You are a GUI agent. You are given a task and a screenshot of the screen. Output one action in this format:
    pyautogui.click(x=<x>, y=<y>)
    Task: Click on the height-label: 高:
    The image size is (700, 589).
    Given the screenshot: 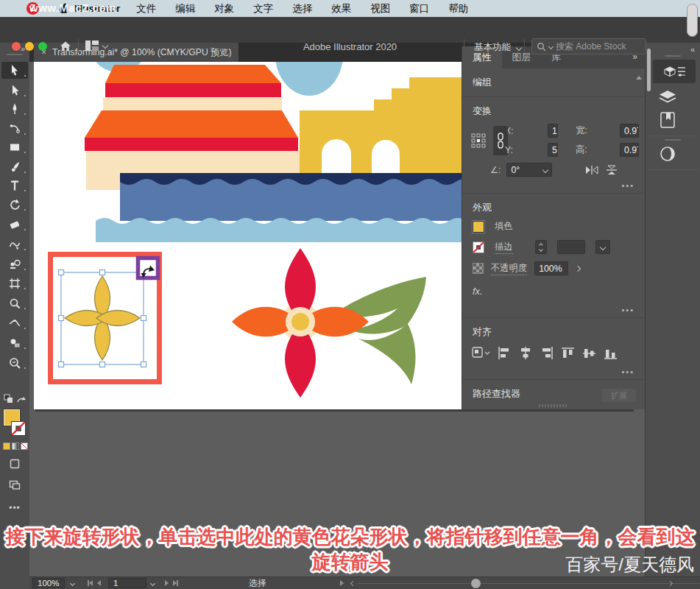 What is the action you would take?
    pyautogui.click(x=598, y=150)
    